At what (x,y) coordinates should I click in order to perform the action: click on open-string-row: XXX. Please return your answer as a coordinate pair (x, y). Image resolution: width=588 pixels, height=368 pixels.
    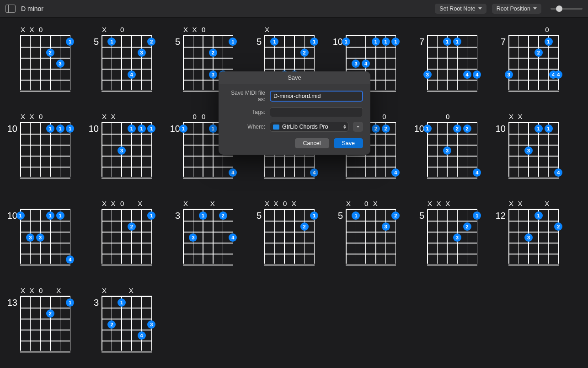
    Looking at the image, I should click on (452, 205).